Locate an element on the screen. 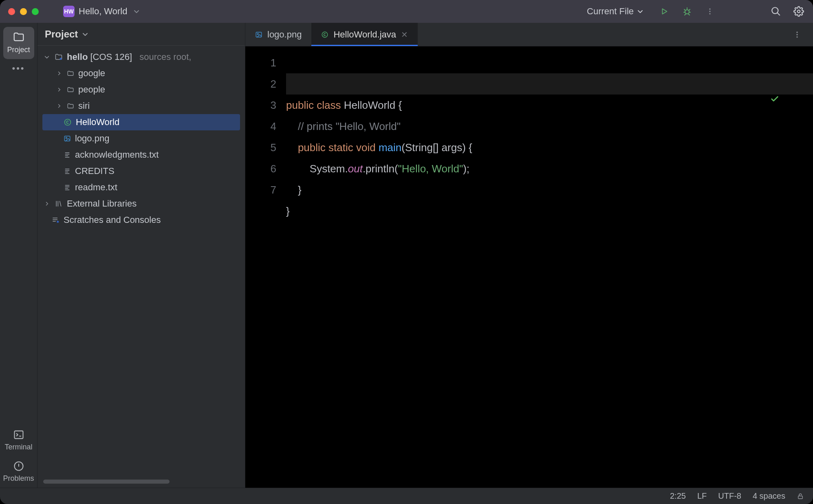 The height and width of the screenshot is (504, 813). tree-node-label: acknowledgments.txt is located at coordinates (117, 155).